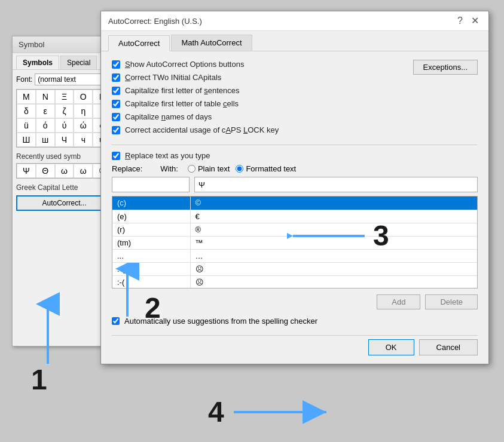 The height and width of the screenshot is (442, 504). Describe the element at coordinates (209, 168) in the screenshot. I see `plain-text-radio-label: Plain text` at that location.